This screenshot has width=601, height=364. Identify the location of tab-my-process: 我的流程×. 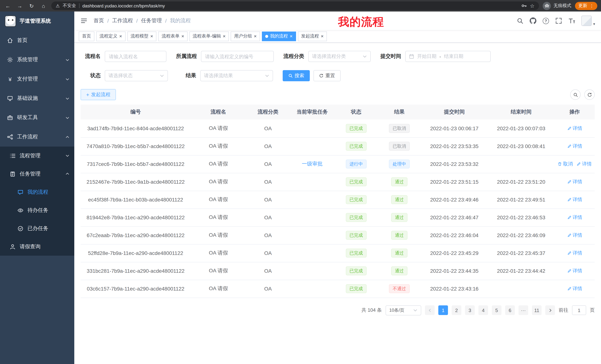
(279, 36).